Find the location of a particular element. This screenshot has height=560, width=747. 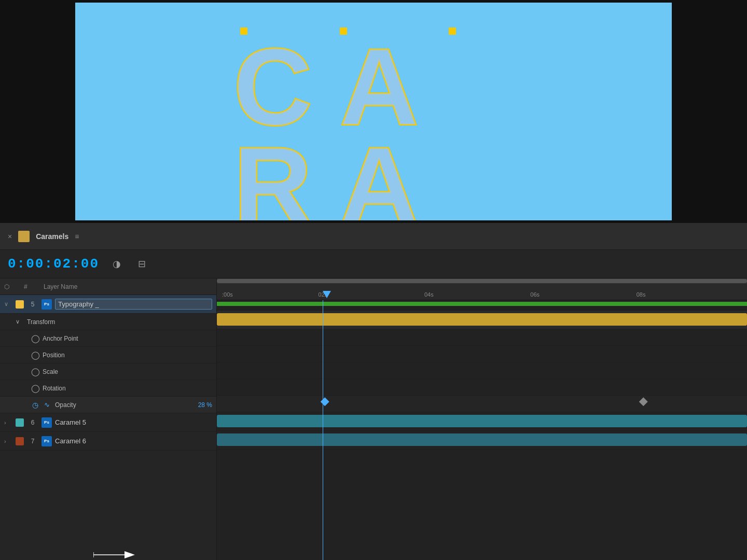

layer-5-collapse-arrow: ∨ is located at coordinates (8, 304).